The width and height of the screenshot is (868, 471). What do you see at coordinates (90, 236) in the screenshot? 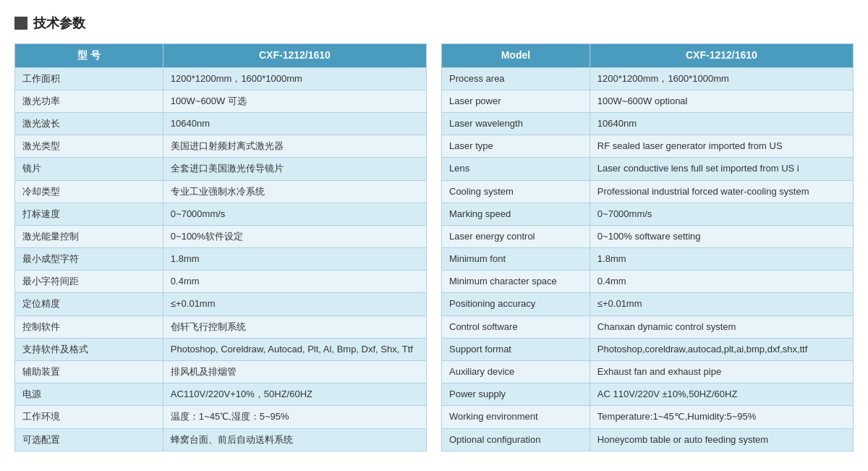
I see `left-row-label: 激光能量控制` at bounding box center [90, 236].